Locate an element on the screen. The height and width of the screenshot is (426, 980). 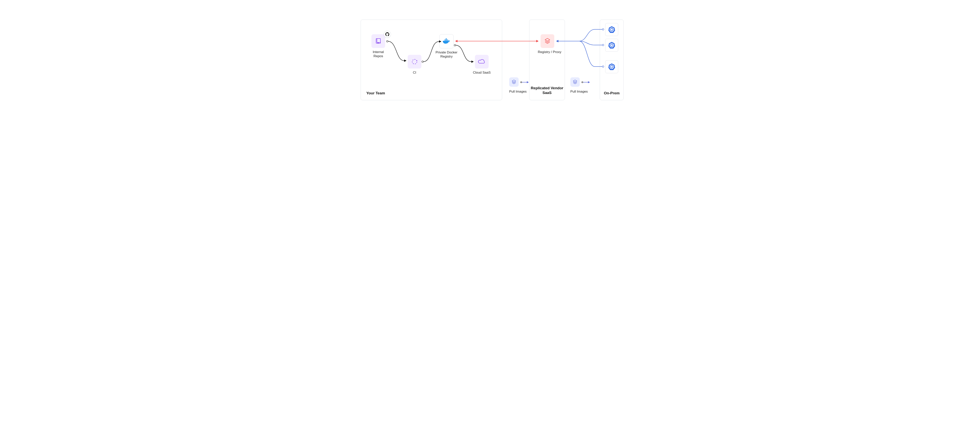
docker-label: Private Docker Registry is located at coordinates (447, 55).